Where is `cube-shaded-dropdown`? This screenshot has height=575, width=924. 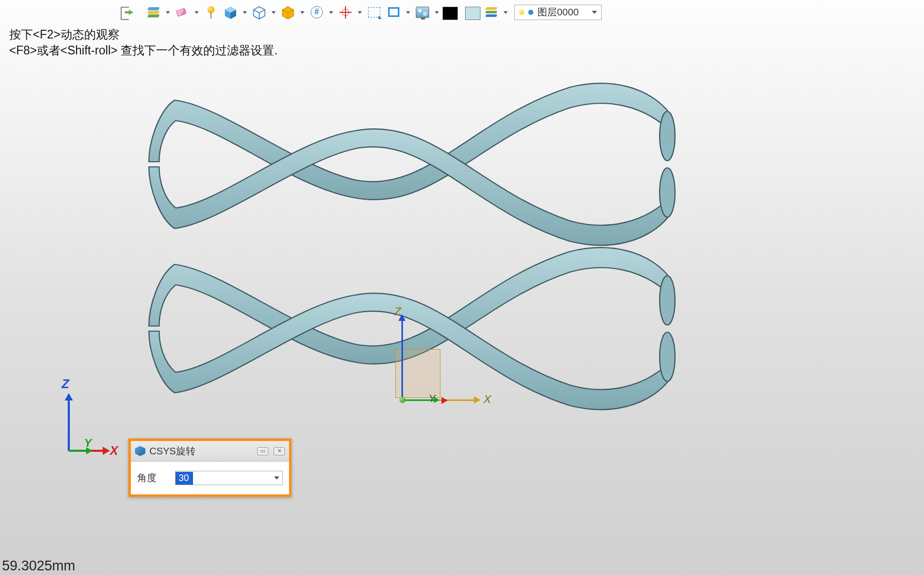 cube-shaded-dropdown is located at coordinates (245, 12).